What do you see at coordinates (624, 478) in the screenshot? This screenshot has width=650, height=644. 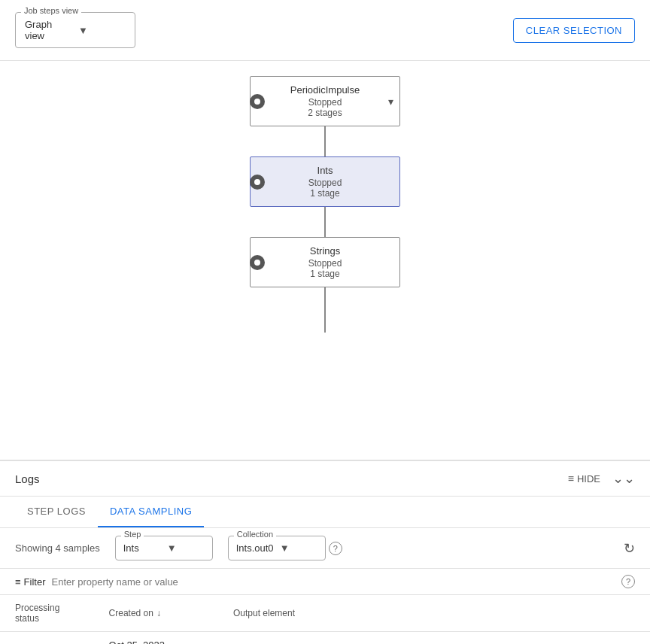 I see `expand-button: ⌄⌄` at bounding box center [624, 478].